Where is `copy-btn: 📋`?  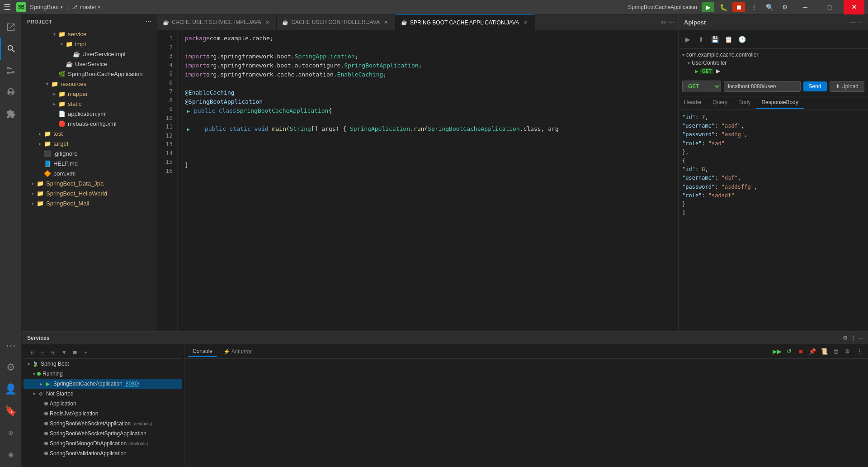 copy-btn: 📋 is located at coordinates (728, 39).